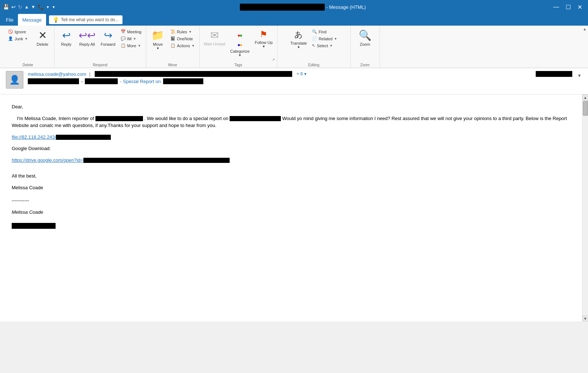  What do you see at coordinates (585, 97) in the screenshot?
I see `scroll-up-button: ▲` at bounding box center [585, 97].